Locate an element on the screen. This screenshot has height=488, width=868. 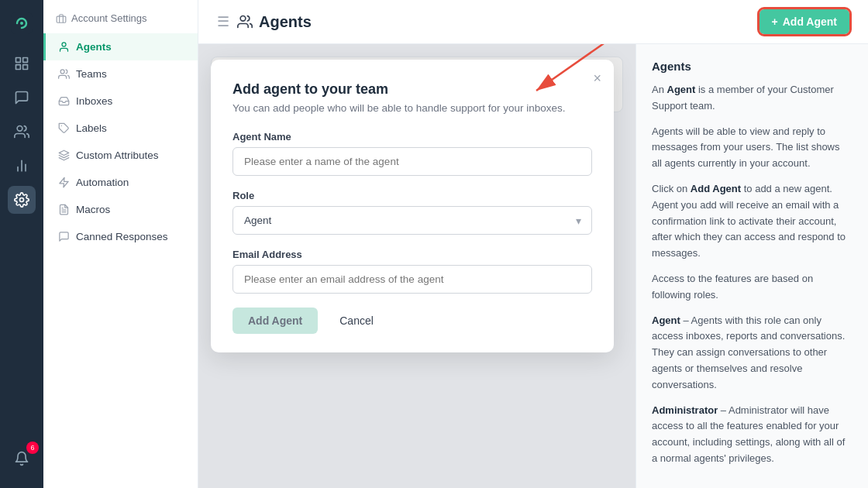
sidebar-item-label: Automation is located at coordinates (102, 183).